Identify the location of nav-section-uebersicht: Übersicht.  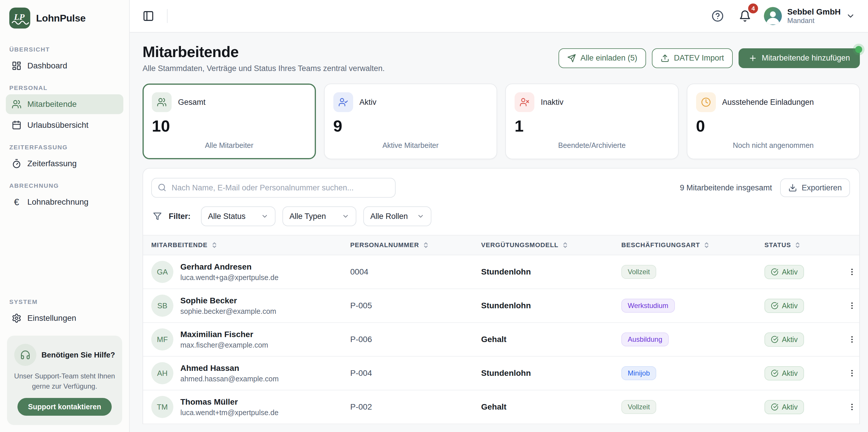
(65, 49).